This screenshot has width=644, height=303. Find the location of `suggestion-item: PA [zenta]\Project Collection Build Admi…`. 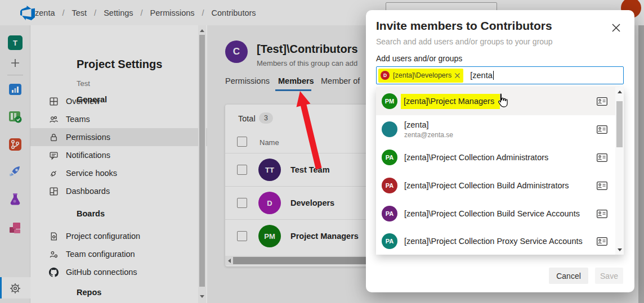

suggestion-item: PA [zenta]\Project Collection Build Admi… is located at coordinates (495, 186).